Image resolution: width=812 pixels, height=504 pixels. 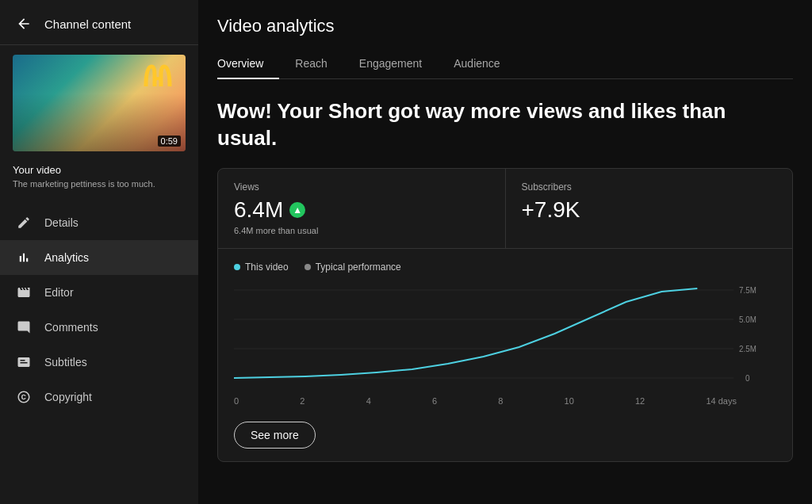 I want to click on subscribers-value-row: +7.9K, so click(x=649, y=210).